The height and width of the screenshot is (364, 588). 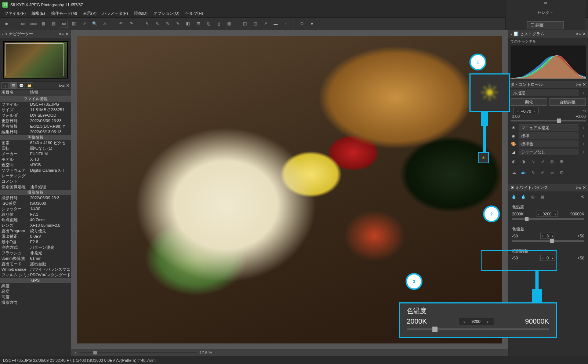 I want to click on wb-target-icon: ◎, so click(x=533, y=197).